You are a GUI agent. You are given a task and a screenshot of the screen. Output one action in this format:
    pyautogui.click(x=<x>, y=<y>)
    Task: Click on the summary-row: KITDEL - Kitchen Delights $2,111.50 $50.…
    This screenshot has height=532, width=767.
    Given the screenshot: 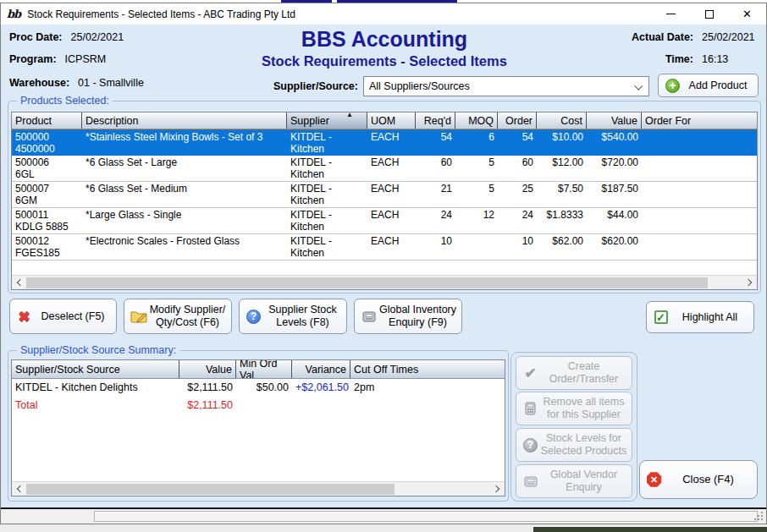 What is the action you would take?
    pyautogui.click(x=258, y=387)
    